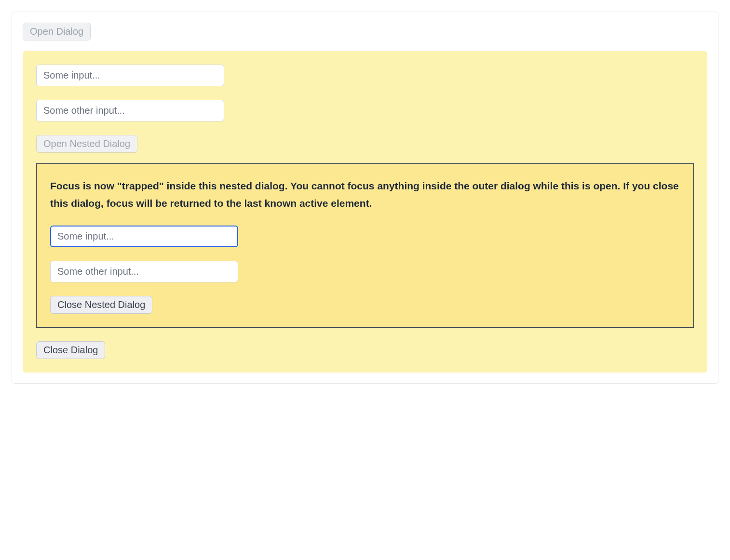 The width and height of the screenshot is (730, 560). Describe the element at coordinates (365, 195) in the screenshot. I see `nested-dialog-description: Focus is now "trapped" inside this neste…` at that location.